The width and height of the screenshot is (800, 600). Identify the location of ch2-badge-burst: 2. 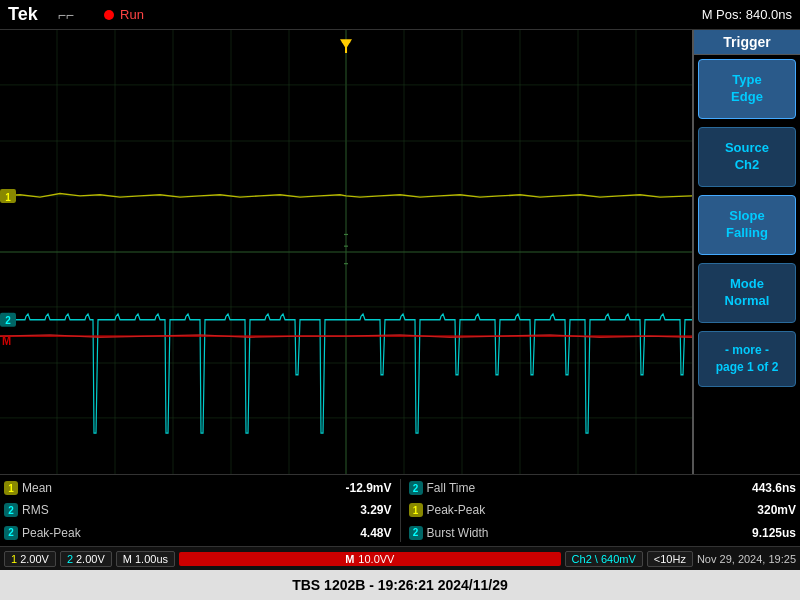
(416, 533).